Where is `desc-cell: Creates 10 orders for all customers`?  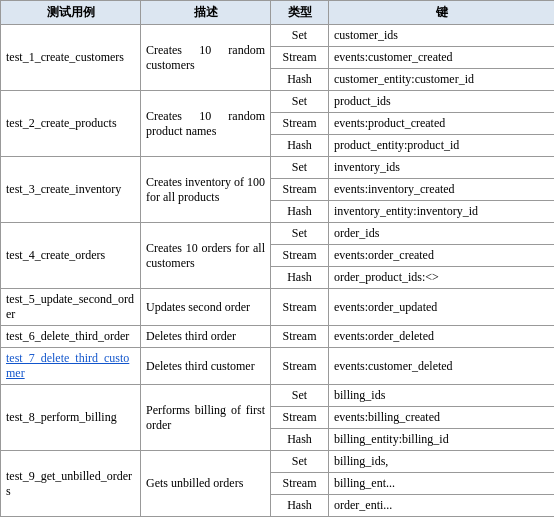 desc-cell: Creates 10 orders for all customers is located at coordinates (206, 256).